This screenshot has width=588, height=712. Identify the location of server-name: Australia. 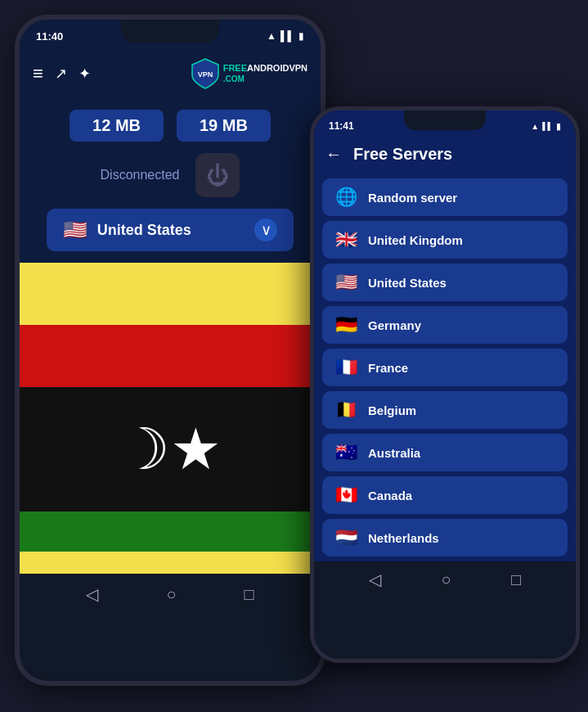
(394, 453).